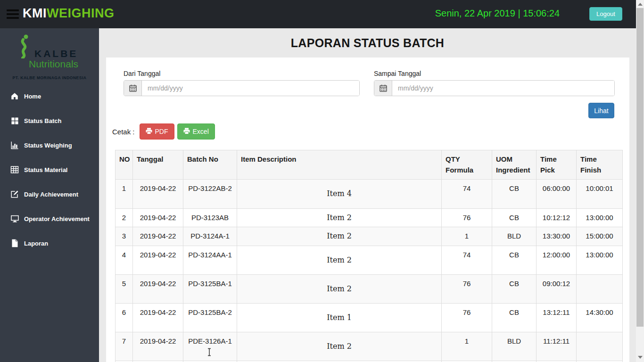 This screenshot has height=362, width=644. Describe the element at coordinates (504, 88) in the screenshot. I see `to-date-input` at that location.